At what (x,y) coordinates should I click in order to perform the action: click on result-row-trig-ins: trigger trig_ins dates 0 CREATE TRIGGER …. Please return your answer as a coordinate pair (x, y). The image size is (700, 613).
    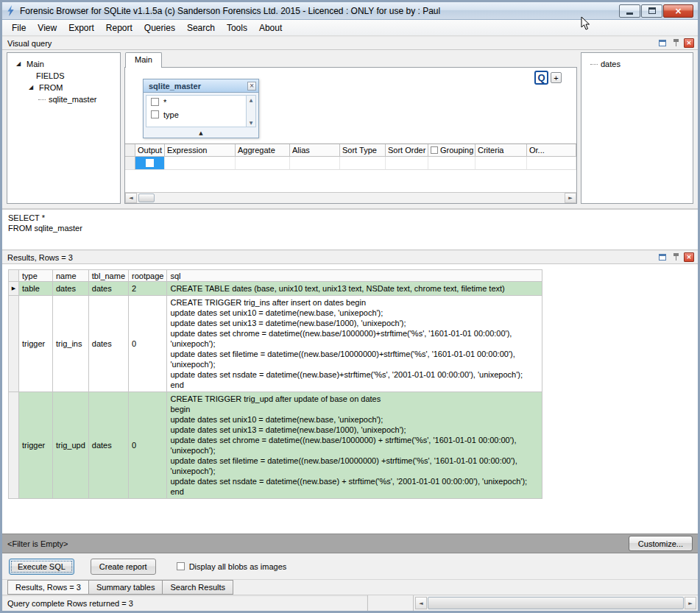
    Looking at the image, I should click on (275, 344).